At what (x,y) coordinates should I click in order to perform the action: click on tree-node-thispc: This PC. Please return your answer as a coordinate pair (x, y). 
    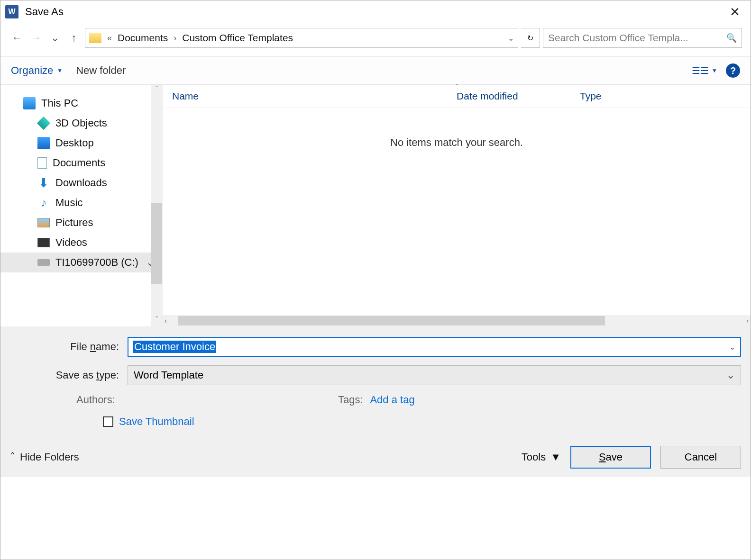
    Looking at the image, I should click on (82, 103).